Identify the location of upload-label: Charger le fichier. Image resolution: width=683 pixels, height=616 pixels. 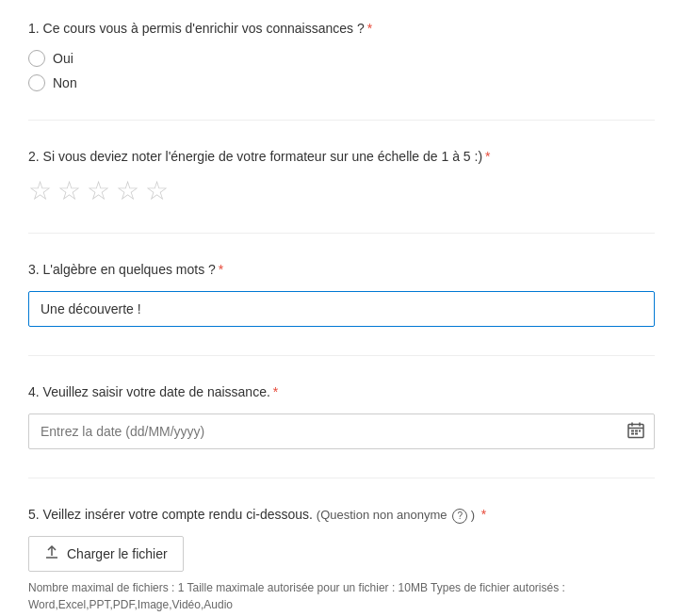
(117, 554).